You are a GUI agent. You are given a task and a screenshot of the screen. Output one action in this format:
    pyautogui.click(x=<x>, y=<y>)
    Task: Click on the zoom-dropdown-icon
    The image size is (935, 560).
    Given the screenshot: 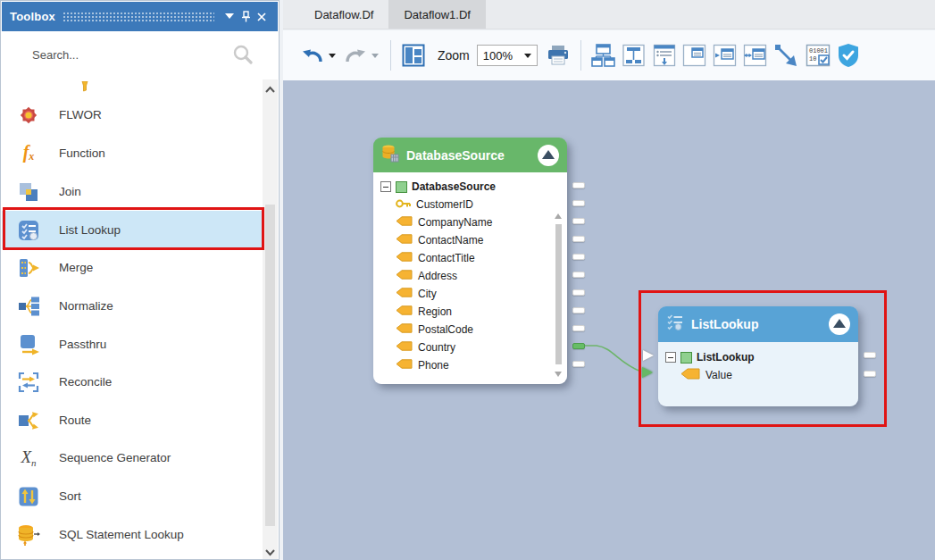 What is the action you would take?
    pyautogui.click(x=528, y=55)
    